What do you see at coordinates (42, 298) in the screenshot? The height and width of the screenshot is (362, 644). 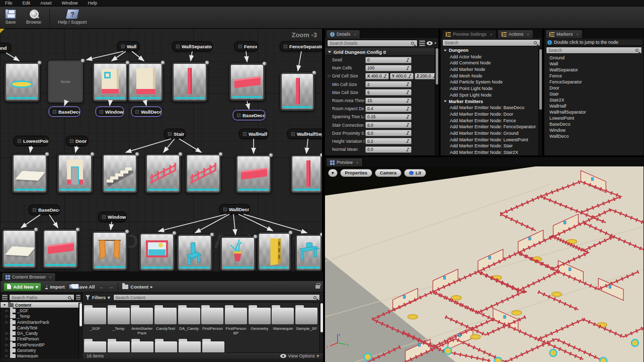 I see `search-paths-input: Search Paths` at bounding box center [42, 298].